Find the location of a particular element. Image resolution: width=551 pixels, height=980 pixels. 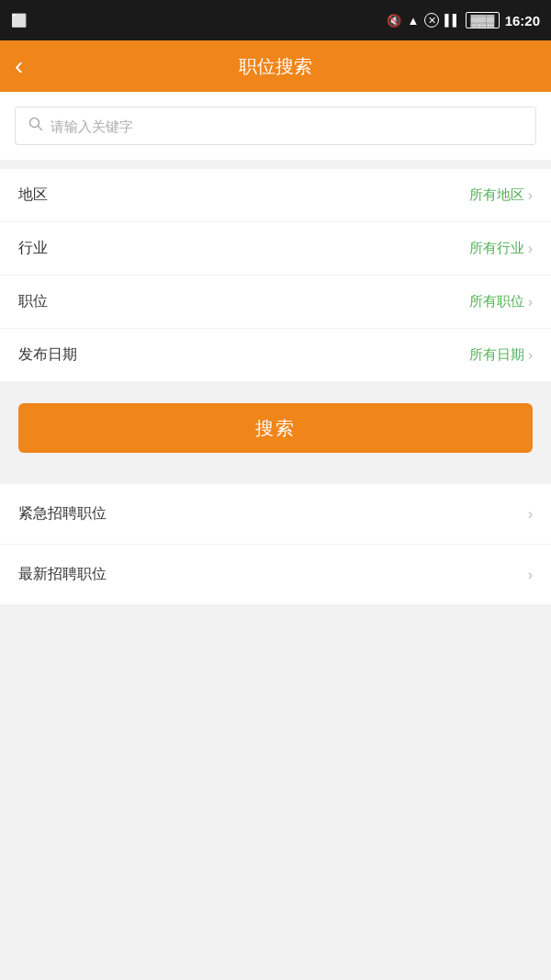

back-icon: ‹ is located at coordinates (18, 66).